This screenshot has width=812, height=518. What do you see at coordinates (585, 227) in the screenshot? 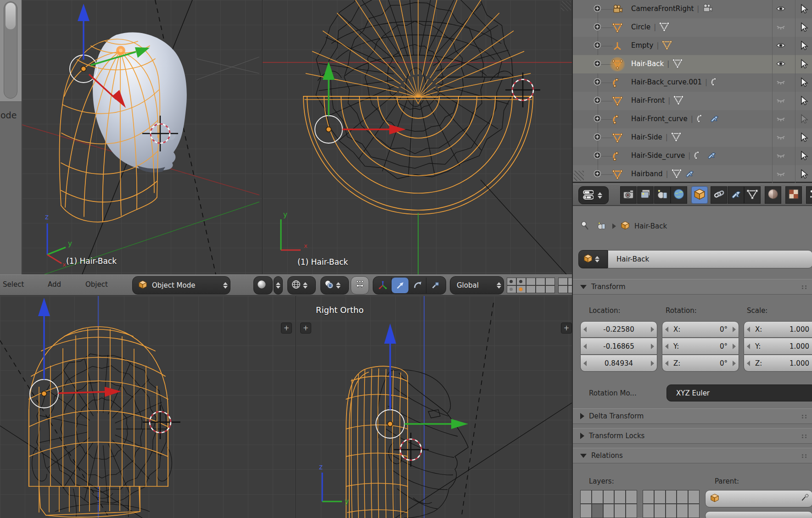
I see `pin-icon` at bounding box center [585, 227].